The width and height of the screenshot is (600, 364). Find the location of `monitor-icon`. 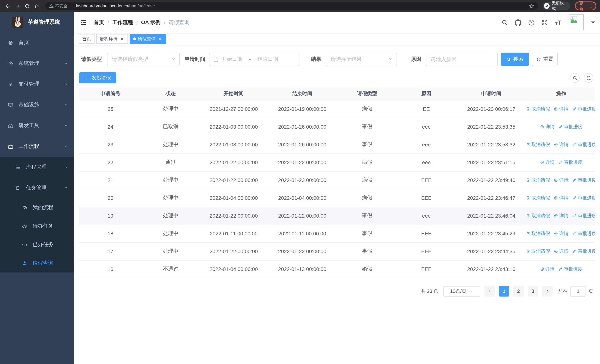

monitor-icon is located at coordinates (10, 105).